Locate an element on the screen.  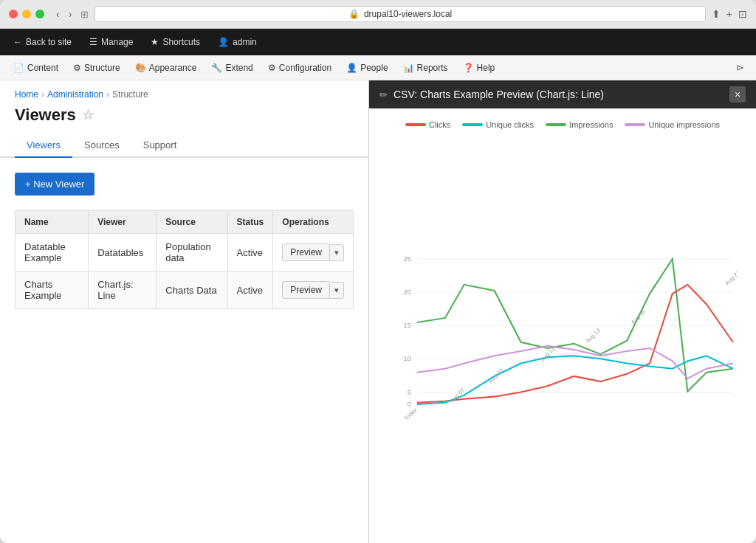
help-icon: ❓ is located at coordinates (468, 68).